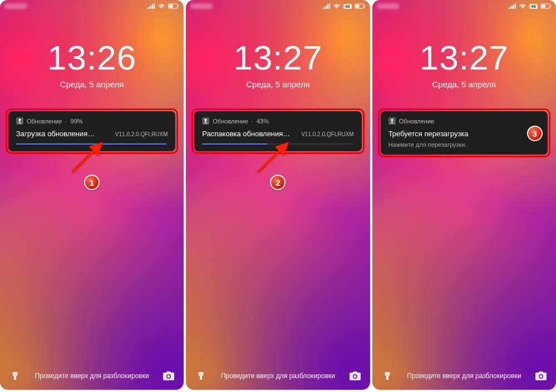 The width and height of the screenshot is (556, 392). I want to click on step-badge: 3, so click(535, 133).